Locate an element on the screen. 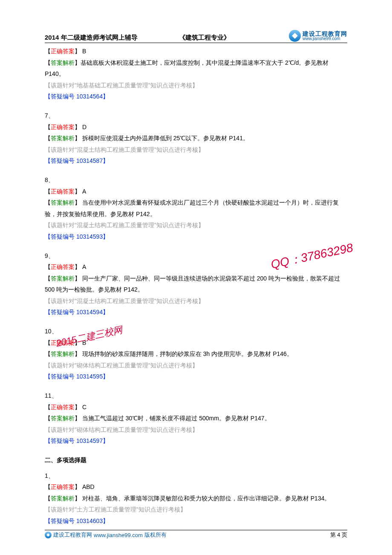  question-number: 9、 is located at coordinates (196, 256).